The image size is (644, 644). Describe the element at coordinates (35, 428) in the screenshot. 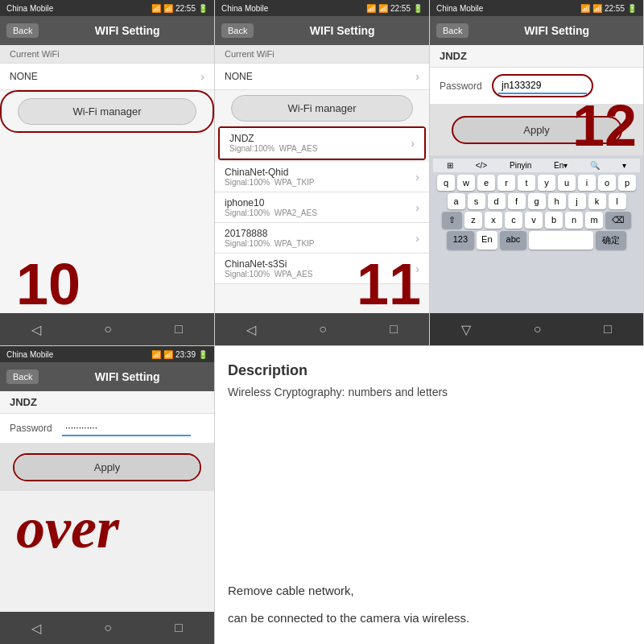

I see `password-label-4: Password` at that location.